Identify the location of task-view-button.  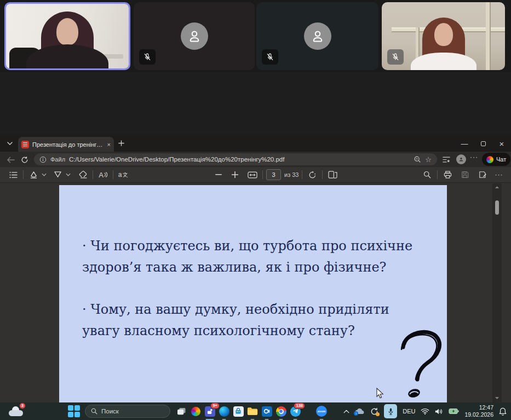
(181, 411).